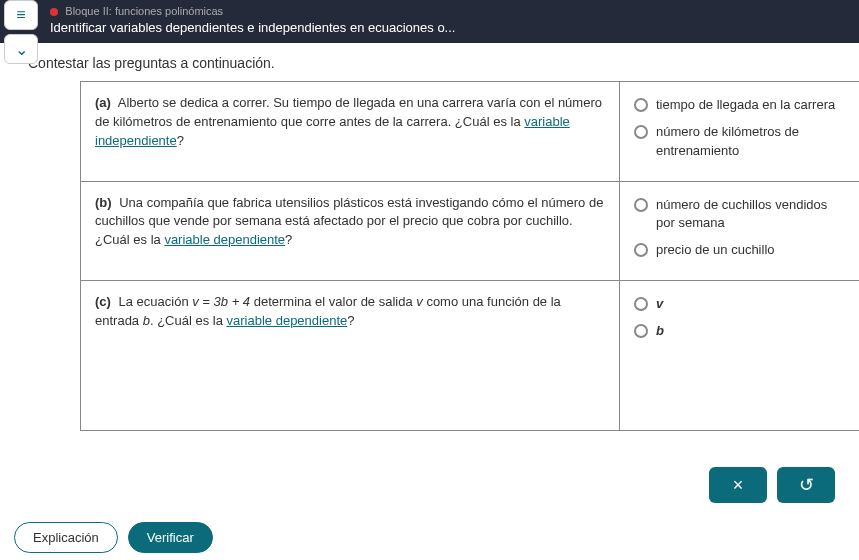 This screenshot has width=859, height=560. Describe the element at coordinates (740, 231) in the screenshot. I see `question-b-options: número de cuchillos vendidos por semana …` at that location.